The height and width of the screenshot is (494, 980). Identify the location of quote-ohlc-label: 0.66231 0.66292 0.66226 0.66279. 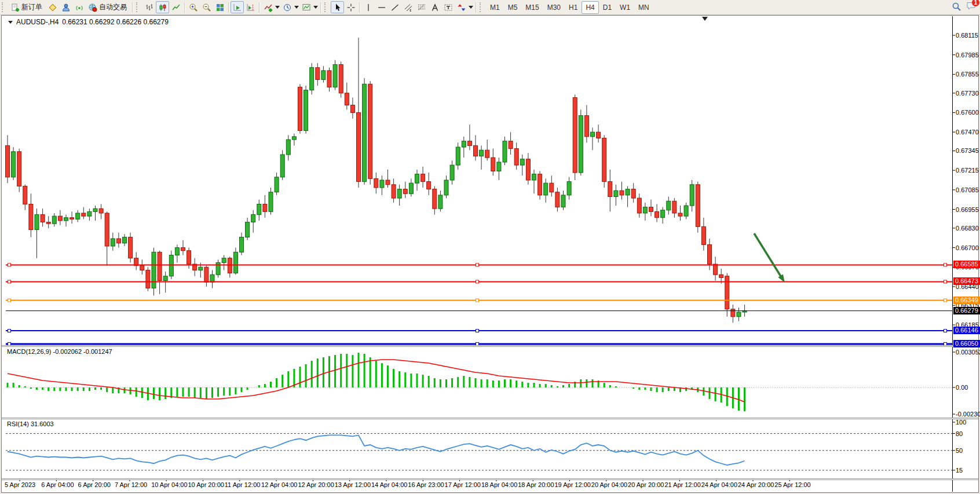
(115, 22).